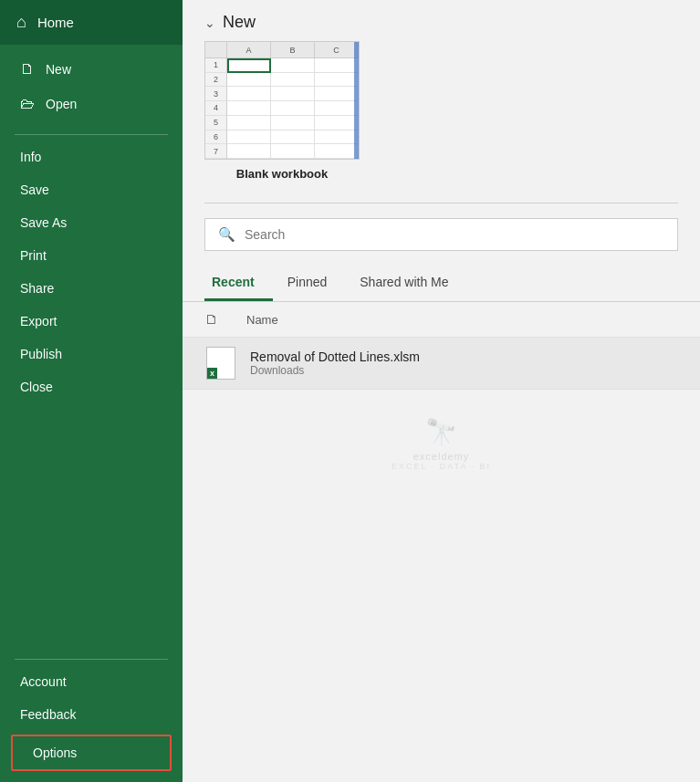 The image size is (700, 782). What do you see at coordinates (442, 235) in the screenshot?
I see `search-bar: 🔍` at bounding box center [442, 235].